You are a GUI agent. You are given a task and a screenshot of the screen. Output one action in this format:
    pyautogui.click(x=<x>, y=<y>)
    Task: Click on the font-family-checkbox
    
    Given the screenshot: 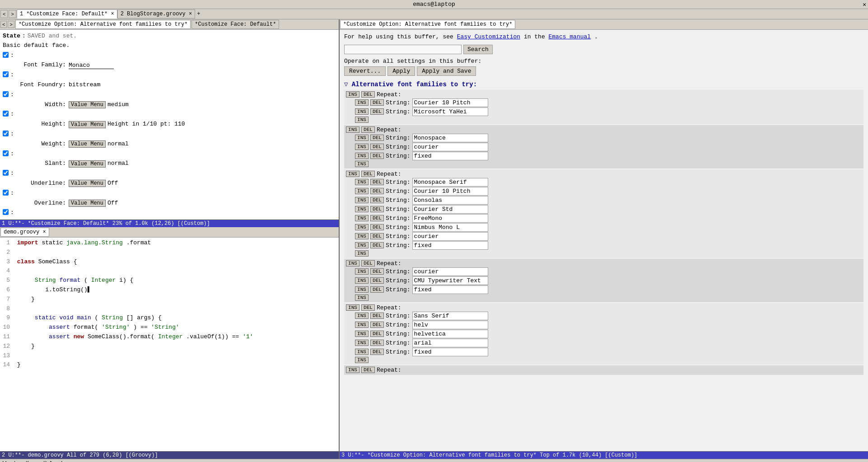 What is the action you would take?
    pyautogui.click(x=5, y=55)
    